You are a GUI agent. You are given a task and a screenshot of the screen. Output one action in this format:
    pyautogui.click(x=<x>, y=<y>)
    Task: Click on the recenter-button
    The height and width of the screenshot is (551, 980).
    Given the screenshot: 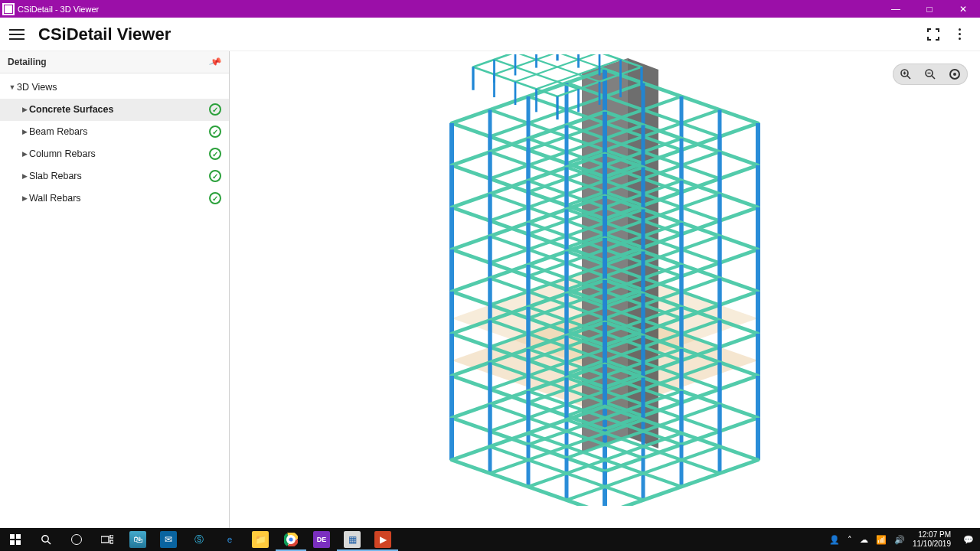 What is the action you would take?
    pyautogui.click(x=955, y=74)
    